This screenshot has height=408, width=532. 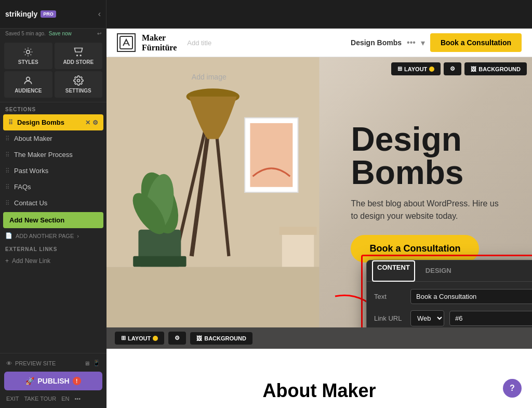 I want to click on about-title: About Maker, so click(x=319, y=391).